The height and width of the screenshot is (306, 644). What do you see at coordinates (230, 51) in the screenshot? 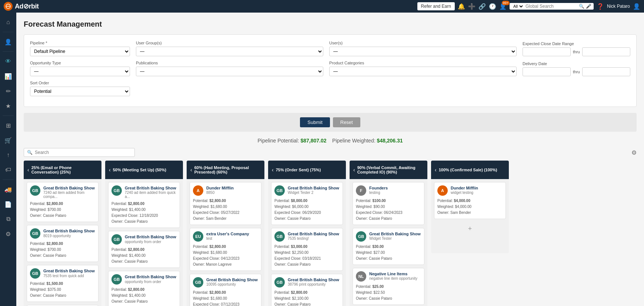
I see `user-groups-select: —` at bounding box center [230, 51].